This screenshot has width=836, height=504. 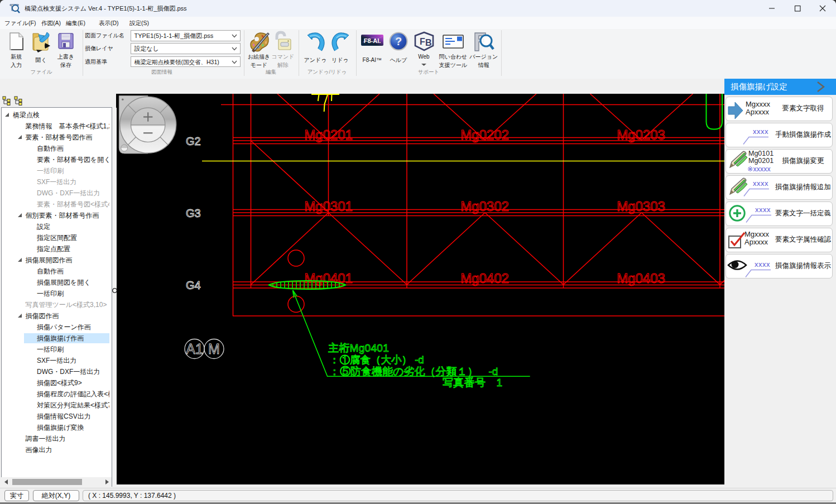 What do you see at coordinates (641, 278) in the screenshot?
I see `svg-text: Mg0403` at bounding box center [641, 278].